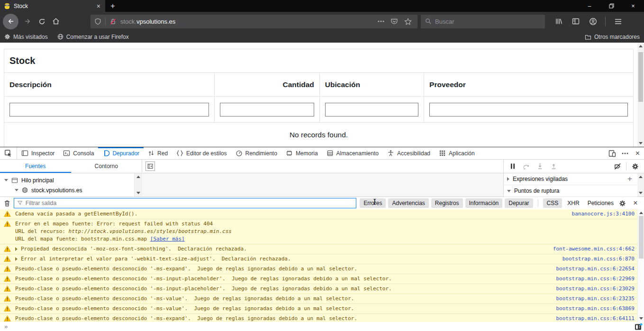 Image resolution: width=644 pixels, height=331 pixels. Describe the element at coordinates (27, 21) in the screenshot. I see `forward-button` at that location.